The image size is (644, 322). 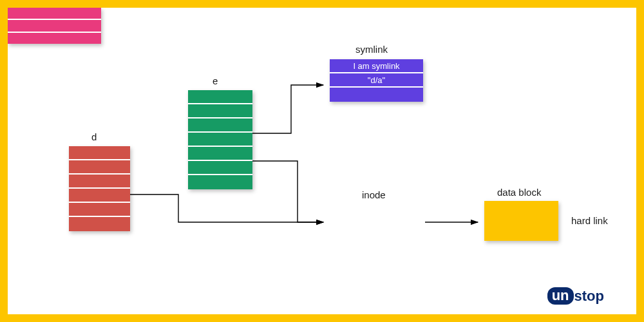 I want to click on block-datablock-label: data block, so click(x=519, y=192).